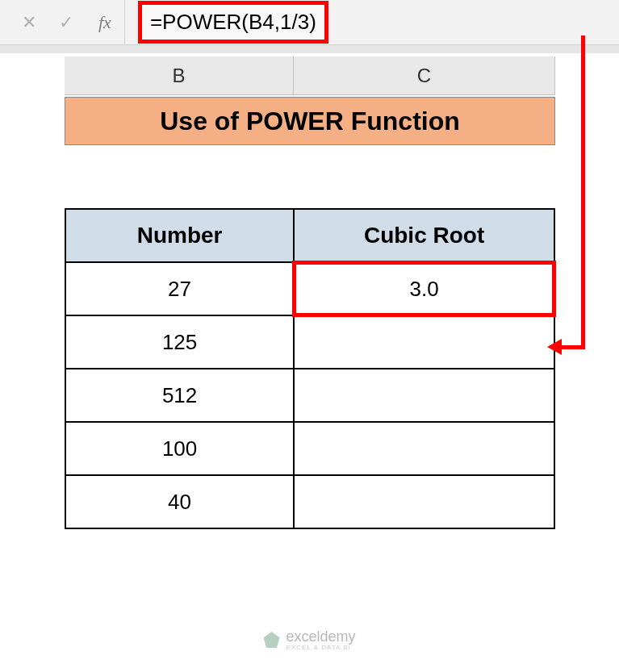  Describe the element at coordinates (425, 236) in the screenshot. I see `header-cubic-root: Cubic Root` at that location.